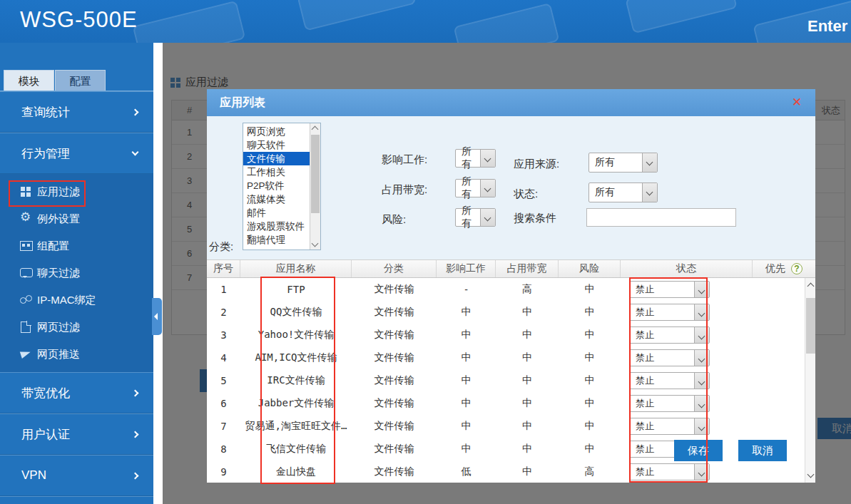 The height and width of the screenshot is (504, 851). Describe the element at coordinates (77, 327) in the screenshot. I see `sidebar-item: 网页过滤` at that location.